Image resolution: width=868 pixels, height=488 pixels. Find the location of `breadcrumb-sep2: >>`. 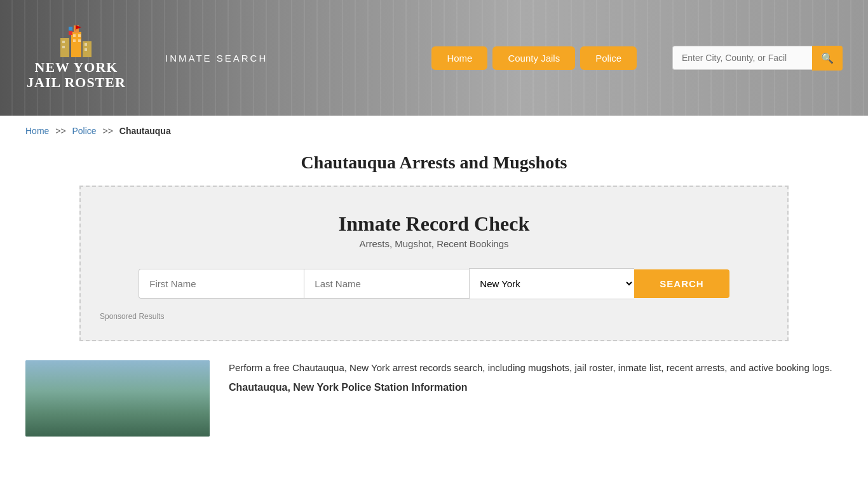

breadcrumb-sep2: >> is located at coordinates (108, 131).